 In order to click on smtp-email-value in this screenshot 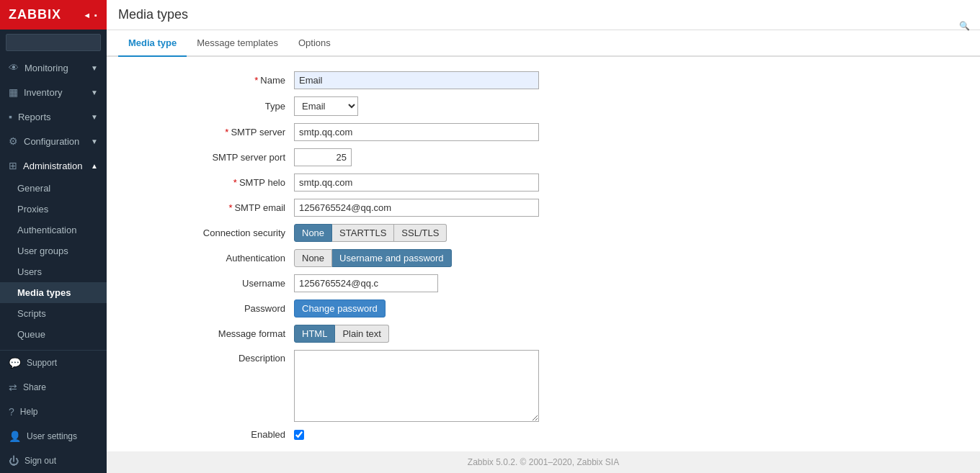, I will do `click(416, 207)`.